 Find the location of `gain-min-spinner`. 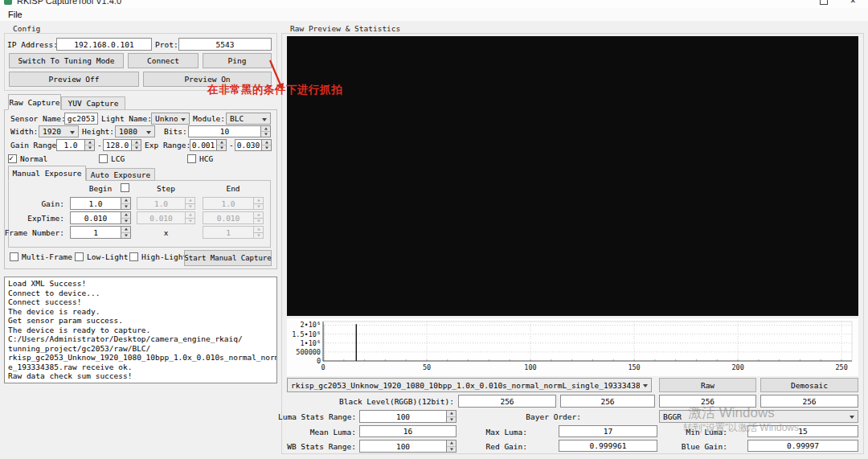

gain-min-spinner is located at coordinates (76, 145).